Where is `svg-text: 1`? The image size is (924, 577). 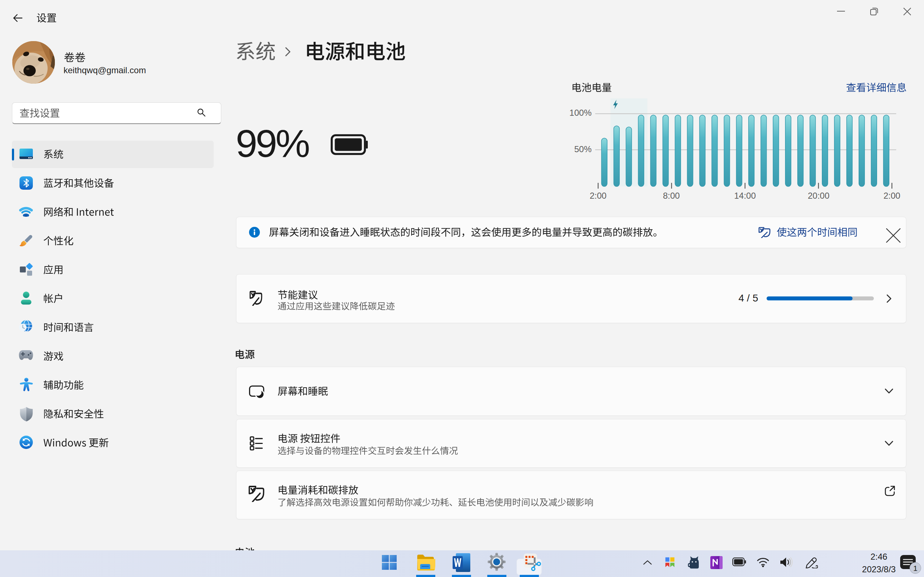
svg-text: 1 is located at coordinates (916, 568).